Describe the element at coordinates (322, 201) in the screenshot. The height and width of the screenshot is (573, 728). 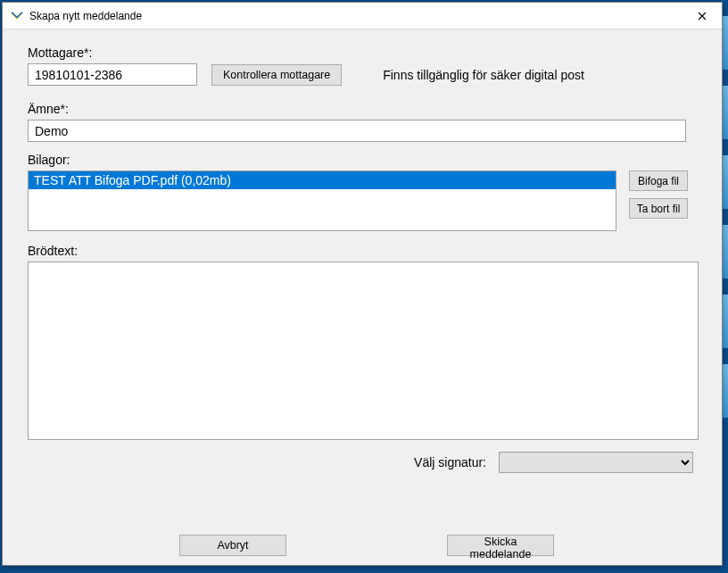
I see `attachments-list: TEST ATT Bifoga PDF.pdf (0,02mb)` at that location.